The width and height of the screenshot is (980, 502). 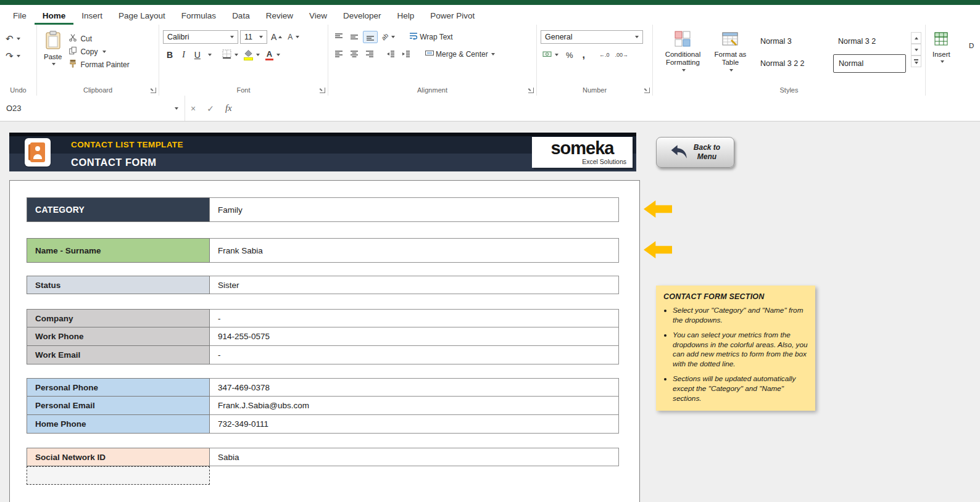 I want to click on copy-icon, so click(x=73, y=52).